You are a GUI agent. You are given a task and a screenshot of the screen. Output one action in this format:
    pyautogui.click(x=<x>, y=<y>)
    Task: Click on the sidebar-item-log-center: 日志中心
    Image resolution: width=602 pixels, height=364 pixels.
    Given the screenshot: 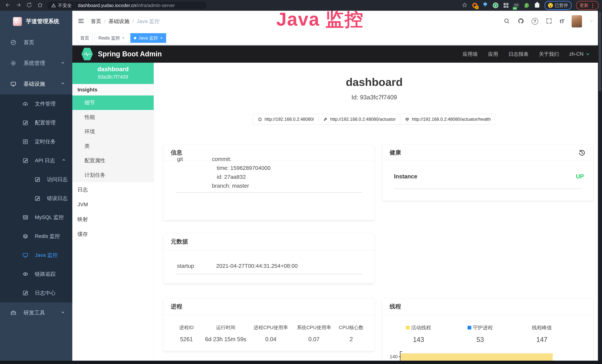 What is the action you would take?
    pyautogui.click(x=36, y=293)
    